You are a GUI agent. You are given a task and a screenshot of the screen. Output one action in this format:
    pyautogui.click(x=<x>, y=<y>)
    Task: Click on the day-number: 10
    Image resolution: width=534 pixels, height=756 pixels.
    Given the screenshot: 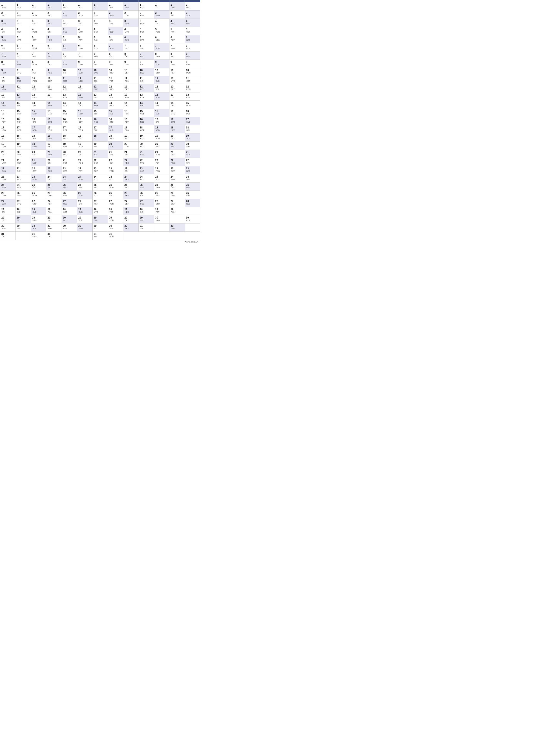 What is the action you would take?
    pyautogui.click(x=64, y=70)
    